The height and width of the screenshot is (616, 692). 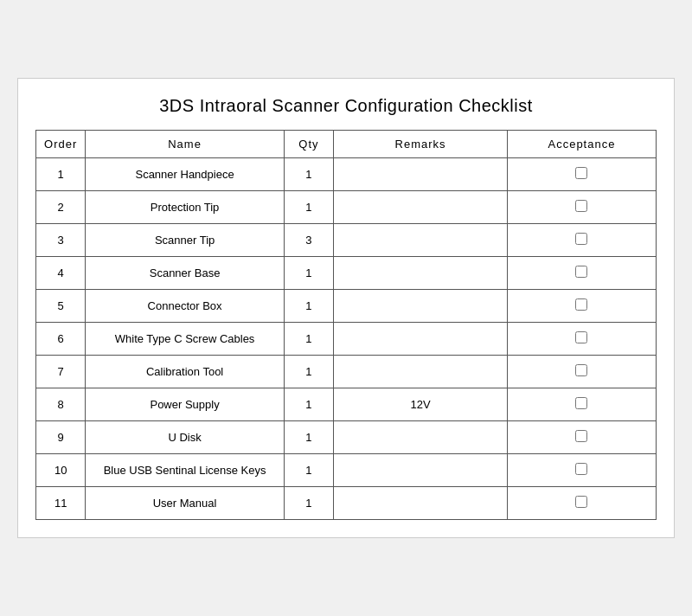 I want to click on table-row: 4Scanner Base1, so click(x=346, y=273).